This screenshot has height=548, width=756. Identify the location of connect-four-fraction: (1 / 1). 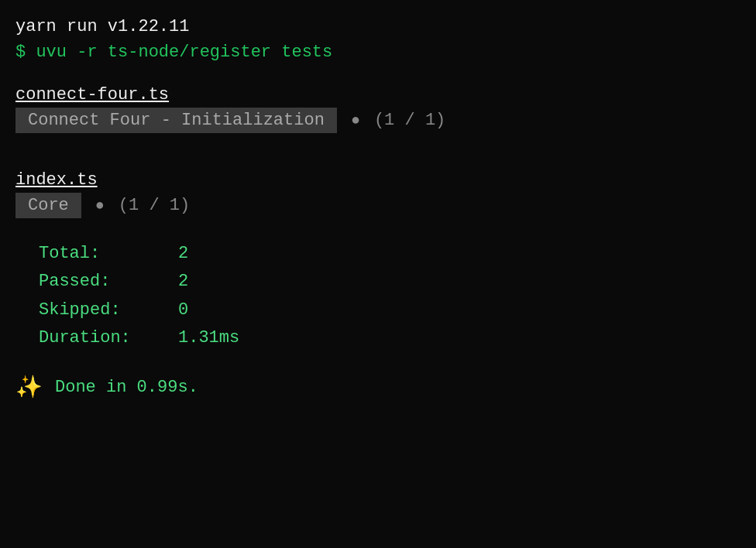
(410, 121).